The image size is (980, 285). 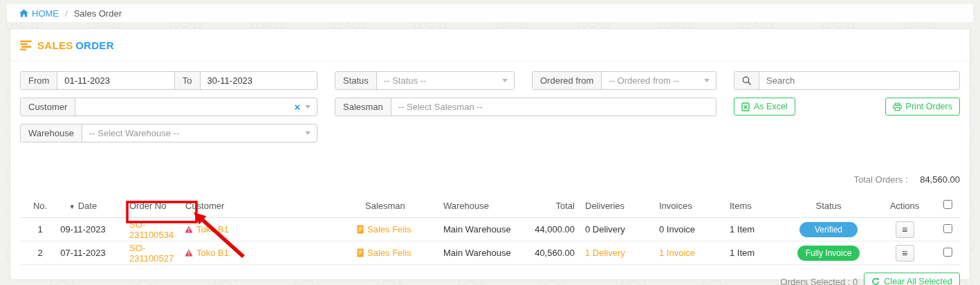 I want to click on print-orders-button: Print Orders, so click(x=923, y=107).